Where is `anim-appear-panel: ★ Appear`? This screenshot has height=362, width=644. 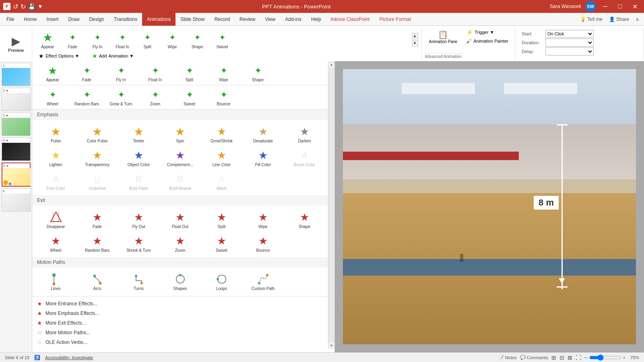 anim-appear-panel: ★ Appear is located at coordinates (52, 73).